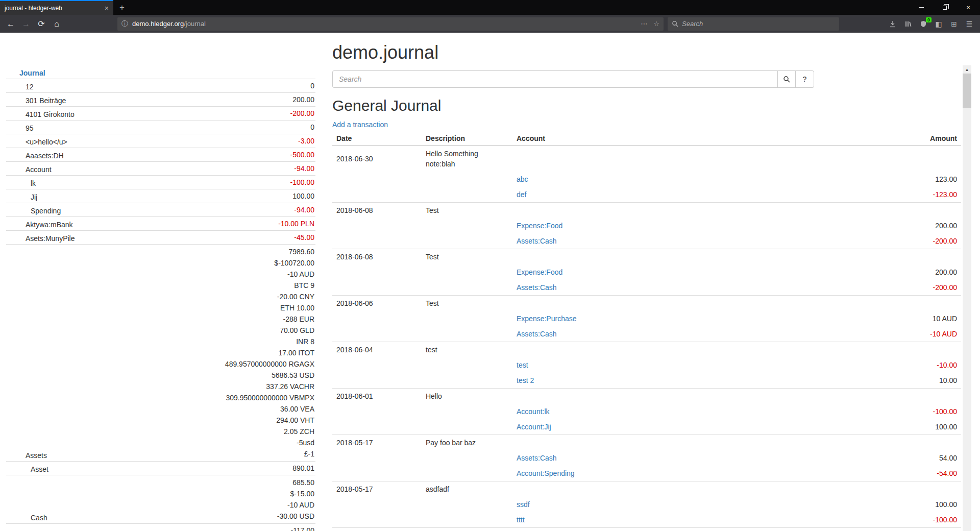 This screenshot has width=980, height=531. I want to click on posting-account-link: Account:Spending, so click(546, 473).